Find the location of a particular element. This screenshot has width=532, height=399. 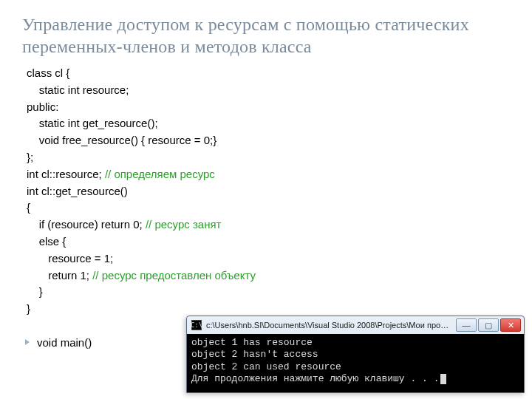

console-title: c:\Users\hnb.SI\Documents\Visual Studio … is located at coordinates (328, 325).